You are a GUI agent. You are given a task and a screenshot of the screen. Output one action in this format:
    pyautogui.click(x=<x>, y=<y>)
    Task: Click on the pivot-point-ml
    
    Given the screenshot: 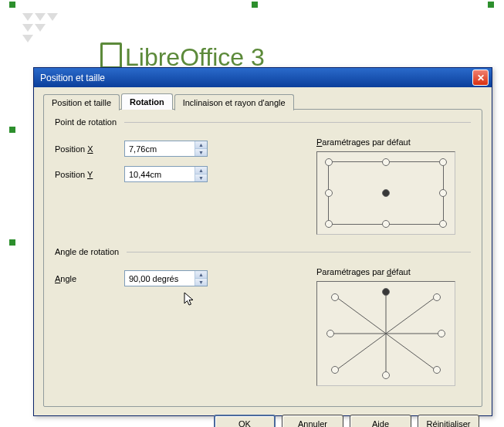 What is the action you would take?
    pyautogui.click(x=329, y=193)
    